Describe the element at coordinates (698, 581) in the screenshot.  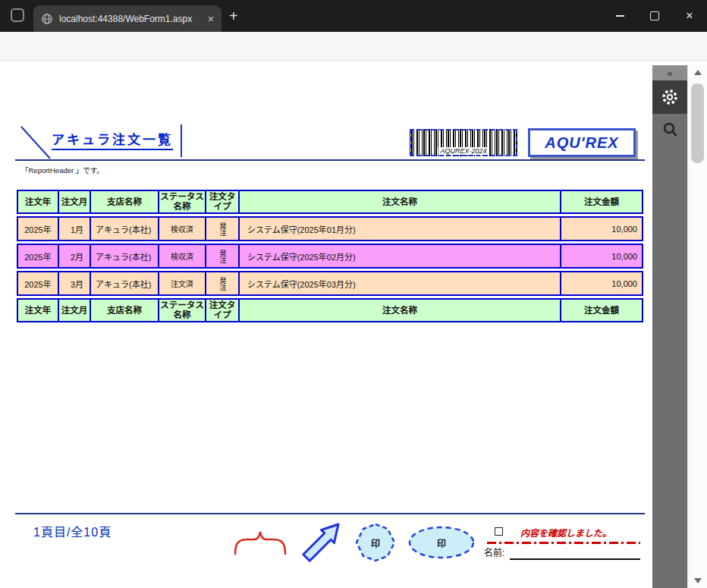
I see `scroll-down-icon` at that location.